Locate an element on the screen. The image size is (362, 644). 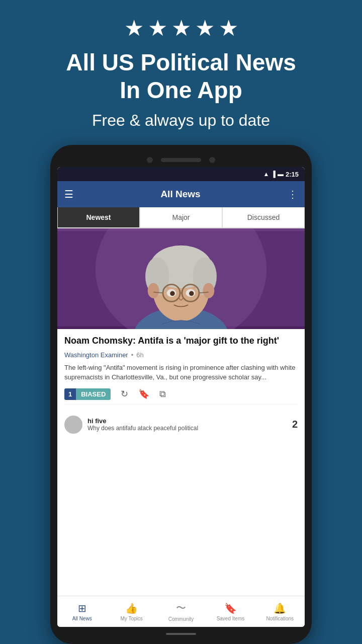
more-options-icon: ⋮ is located at coordinates (293, 194).